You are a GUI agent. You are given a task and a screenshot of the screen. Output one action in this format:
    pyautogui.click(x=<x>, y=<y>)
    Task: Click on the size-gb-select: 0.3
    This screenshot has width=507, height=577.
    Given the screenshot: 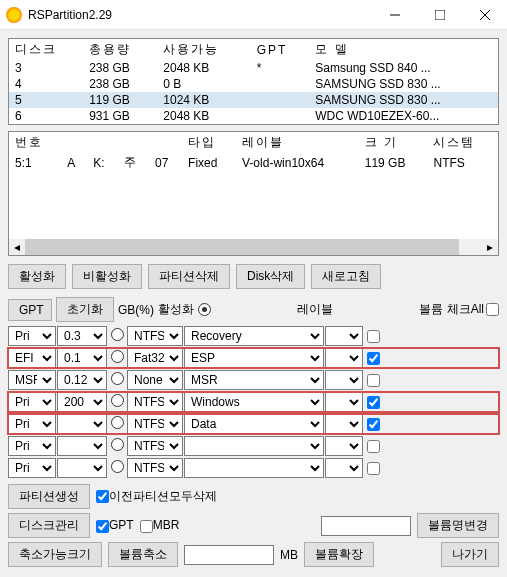 What is the action you would take?
    pyautogui.click(x=82, y=336)
    